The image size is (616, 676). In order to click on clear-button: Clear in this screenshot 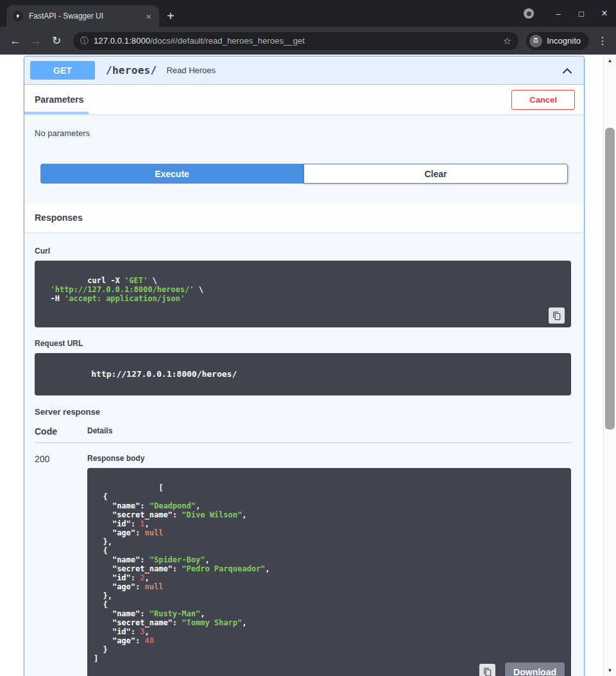, I will do `click(436, 173)`.